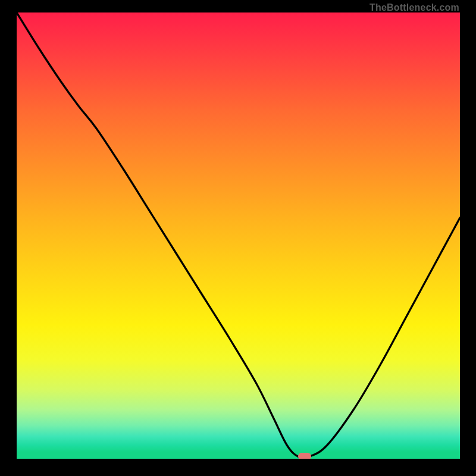 This screenshot has height=476, width=476. What do you see at coordinates (414, 8) in the screenshot?
I see `attribution-text: TheBottleneck.com` at bounding box center [414, 8].